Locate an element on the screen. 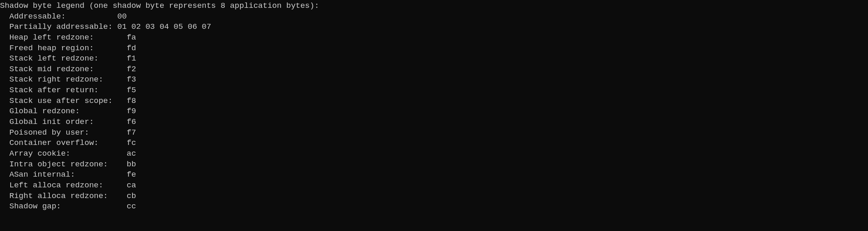 This screenshot has width=868, height=231. legend-value: cc is located at coordinates (132, 207).